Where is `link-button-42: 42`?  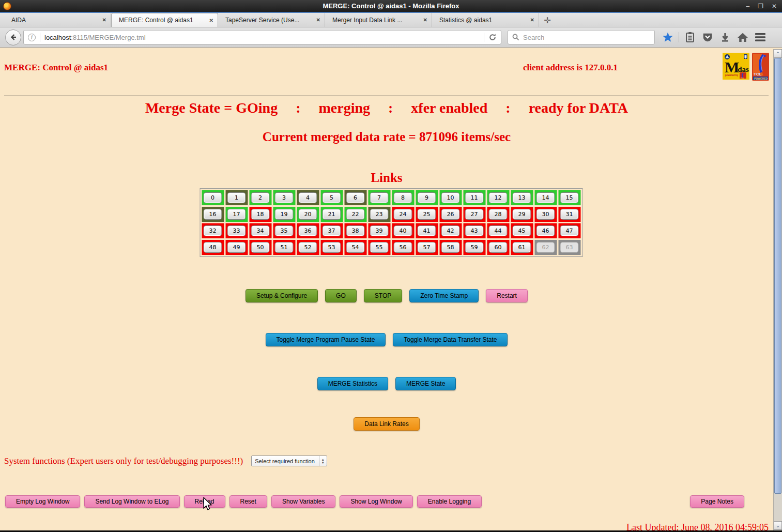
link-button-42: 42 is located at coordinates (451, 231).